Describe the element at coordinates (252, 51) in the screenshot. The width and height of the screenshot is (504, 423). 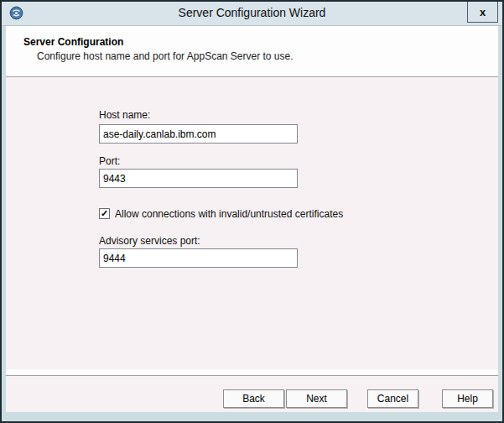
I see `wizard-header: Server Configuration Configure host name…` at that location.